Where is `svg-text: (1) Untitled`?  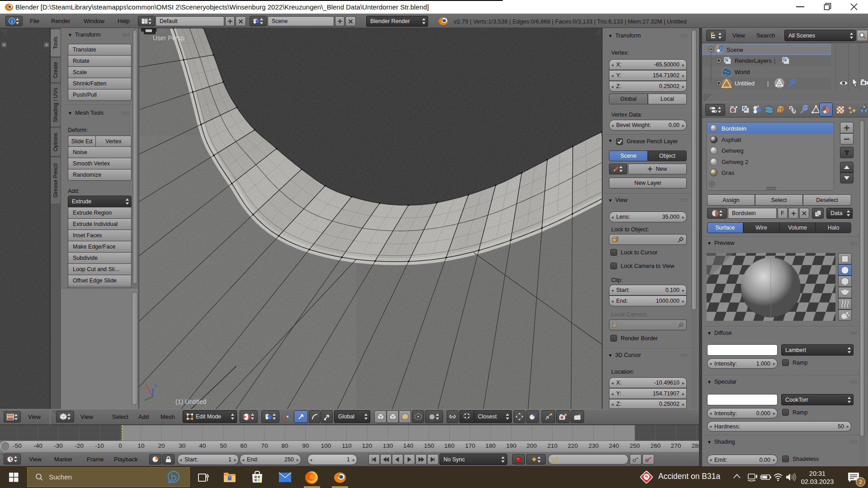 svg-text: (1) Untitled is located at coordinates (191, 402).